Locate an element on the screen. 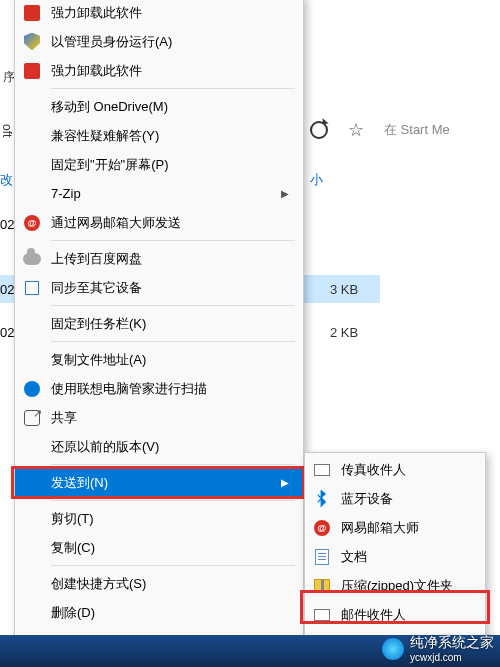 This screenshot has height=667, width=500. menu-label: 兼容性疑难解答(Y) is located at coordinates (170, 136).